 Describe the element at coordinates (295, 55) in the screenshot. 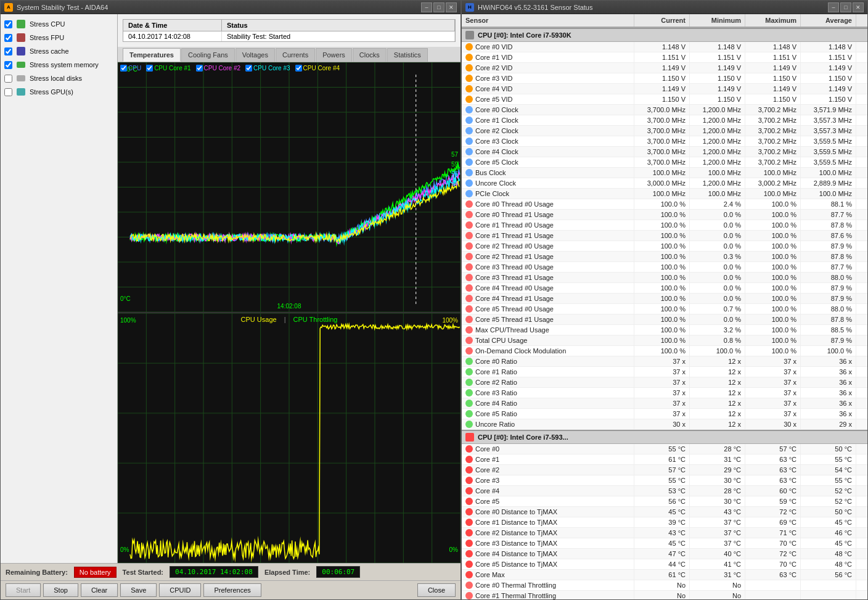

I see `tab-currents: Currents` at that location.